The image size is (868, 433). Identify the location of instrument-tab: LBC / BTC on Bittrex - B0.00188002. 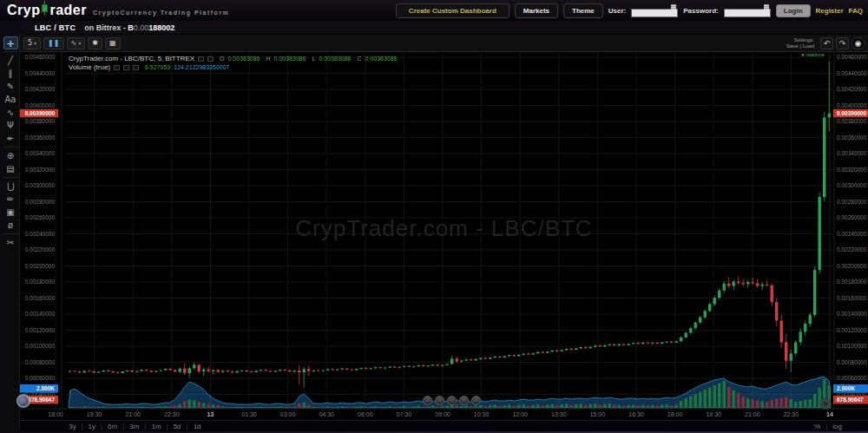
(447, 28).